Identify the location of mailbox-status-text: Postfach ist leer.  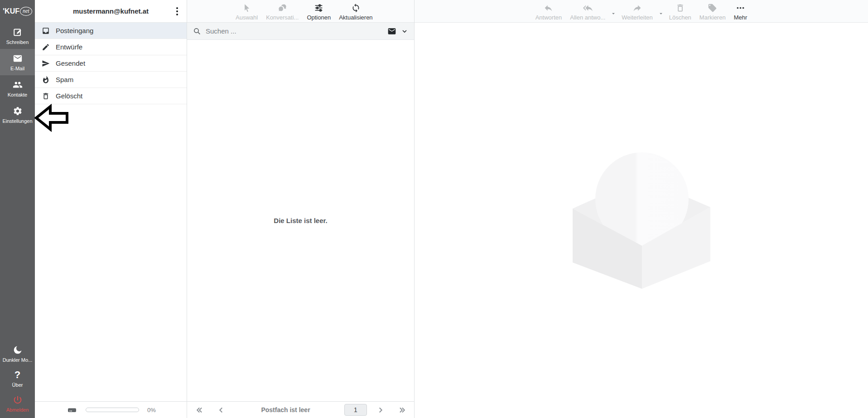
(285, 410).